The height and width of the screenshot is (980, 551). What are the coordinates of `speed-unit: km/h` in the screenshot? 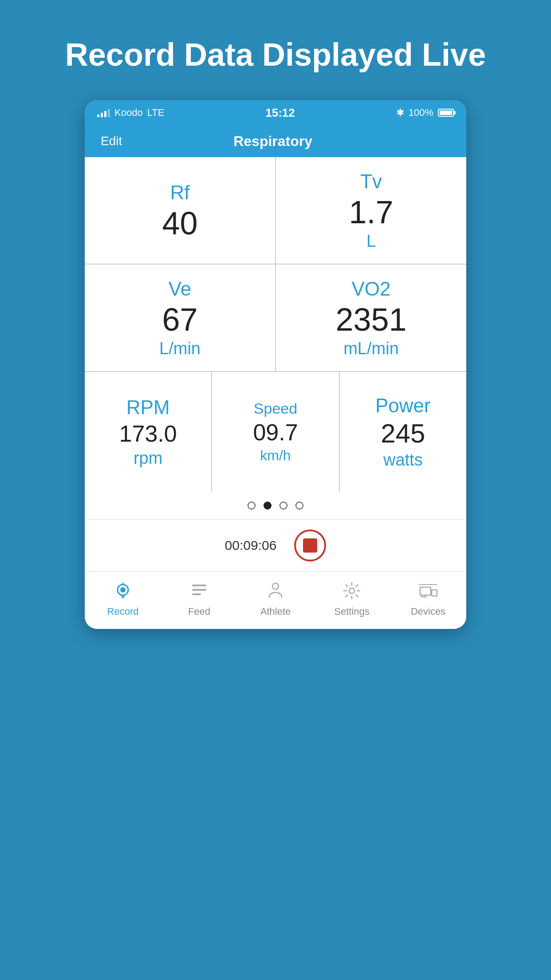 It's located at (275, 455).